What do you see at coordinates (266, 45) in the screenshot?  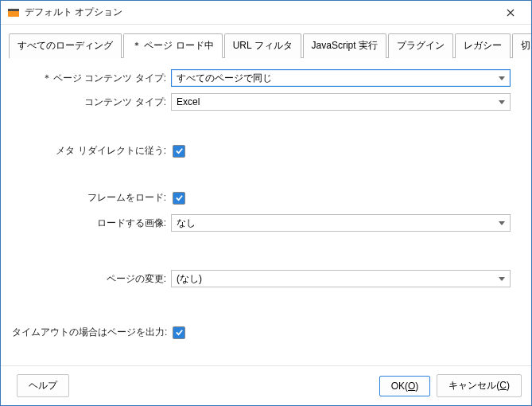 I see `tab-bar: すべてのローディング ＊ ページ ロード中 URL フィルタ JavaScrip…` at bounding box center [266, 45].